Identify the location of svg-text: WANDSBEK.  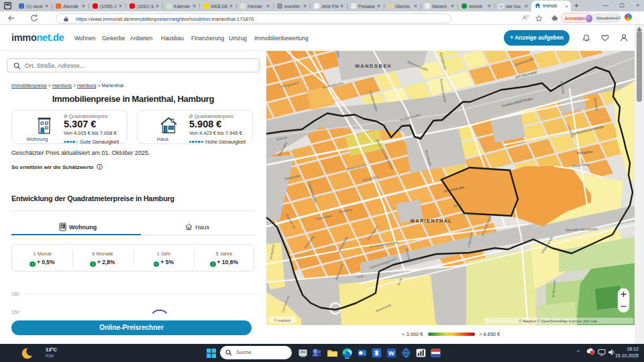
(374, 66).